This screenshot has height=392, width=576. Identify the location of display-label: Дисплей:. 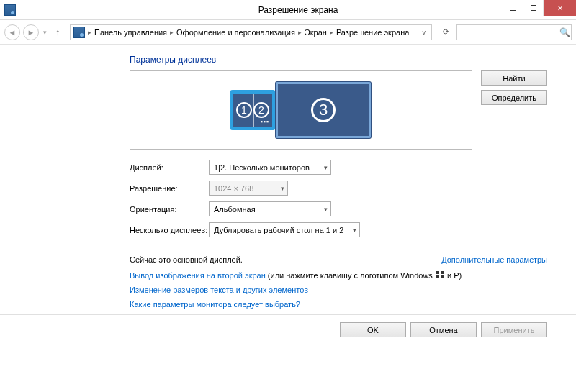
(169, 168).